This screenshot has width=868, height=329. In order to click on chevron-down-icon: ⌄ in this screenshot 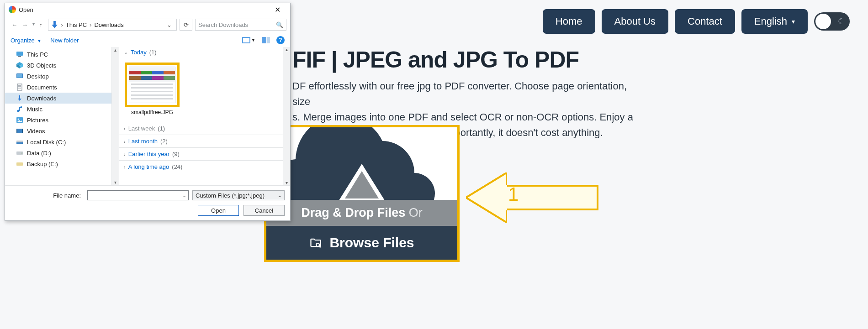, I will do `click(280, 195)`.